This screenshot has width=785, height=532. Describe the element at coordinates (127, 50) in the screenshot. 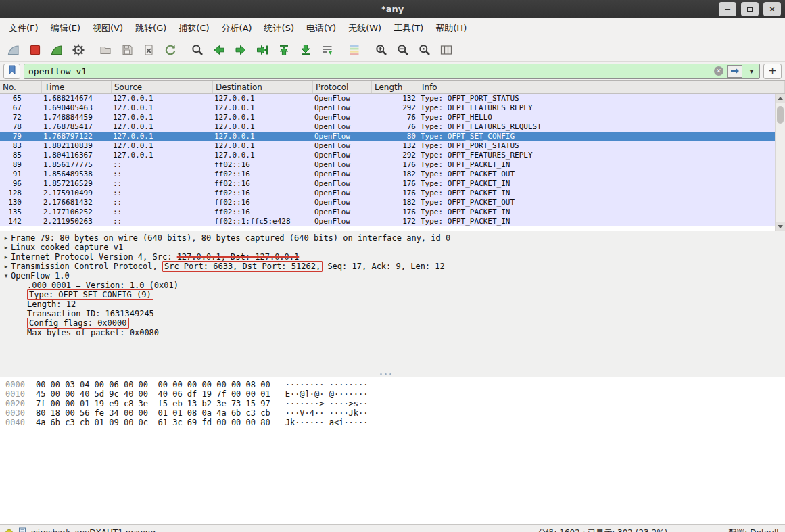

I see `save-file-icon` at that location.